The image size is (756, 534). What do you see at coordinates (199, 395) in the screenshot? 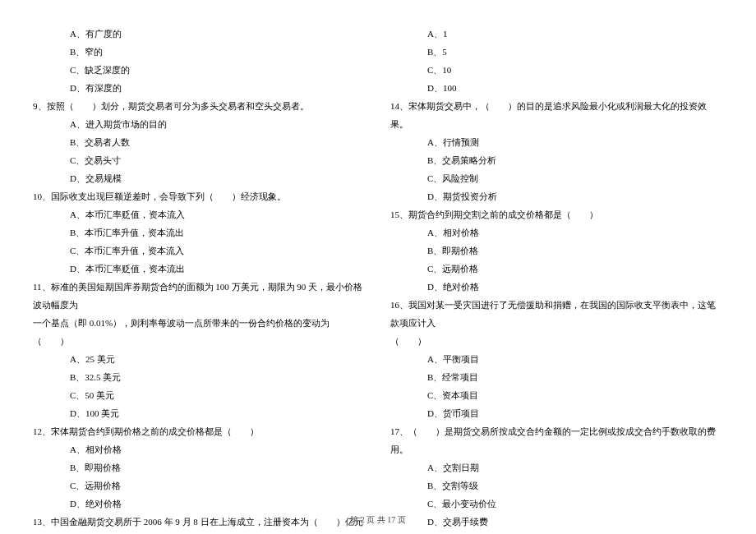
I see `q11-option-c: C、50 美元` at bounding box center [199, 395].